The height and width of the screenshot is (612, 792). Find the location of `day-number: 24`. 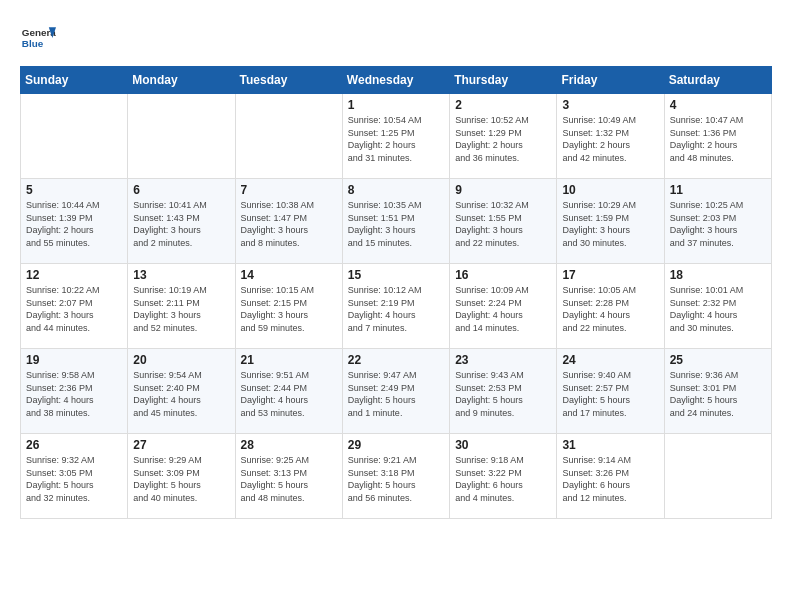

day-number: 24 is located at coordinates (610, 360).